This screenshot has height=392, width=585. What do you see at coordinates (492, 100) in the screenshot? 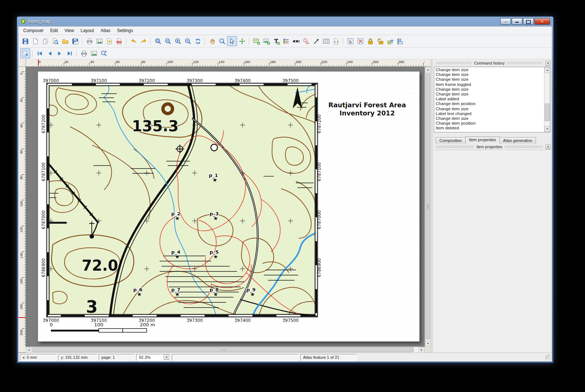
I see `command-history-list: Change item sizeChange item sizeChange i…` at bounding box center [492, 100].